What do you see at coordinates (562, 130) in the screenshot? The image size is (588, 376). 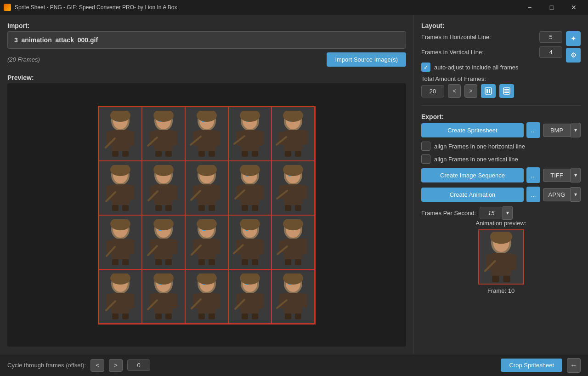 I see `spritesheet-format-wrapper: BMP ▾` at bounding box center [562, 130].